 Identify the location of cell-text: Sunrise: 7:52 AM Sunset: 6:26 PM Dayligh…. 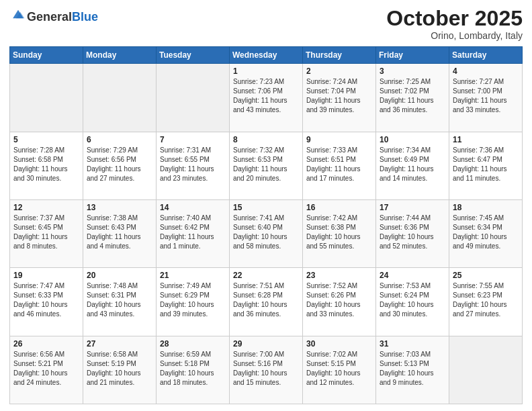
(339, 300).